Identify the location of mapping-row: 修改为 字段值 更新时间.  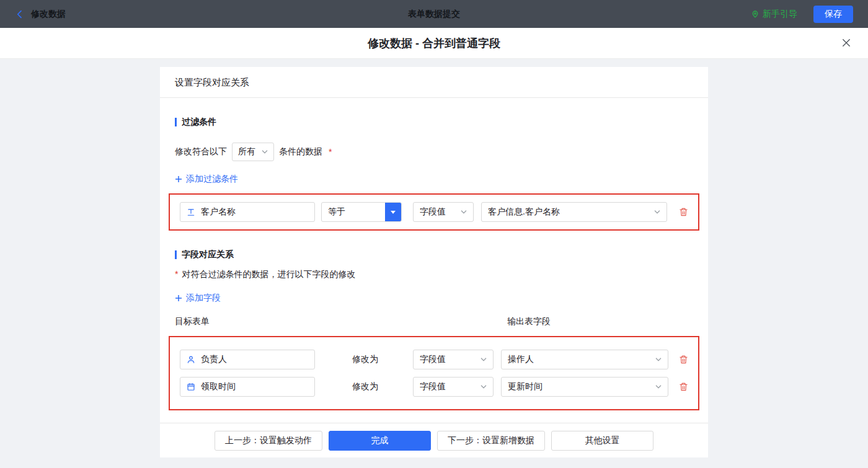
(434, 387).